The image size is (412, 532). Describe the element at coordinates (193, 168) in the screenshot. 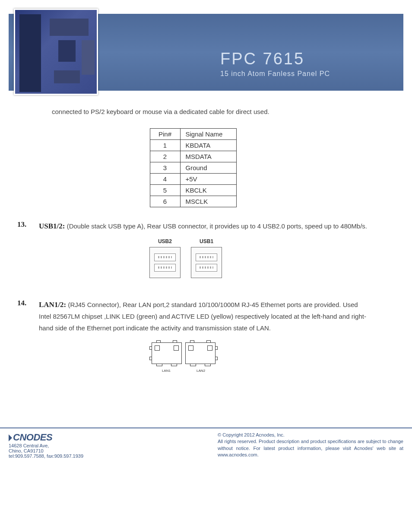

I see `pin-table: Pin# Signal Name 1KBDATA 2MSDATA 3Ground…` at that location.